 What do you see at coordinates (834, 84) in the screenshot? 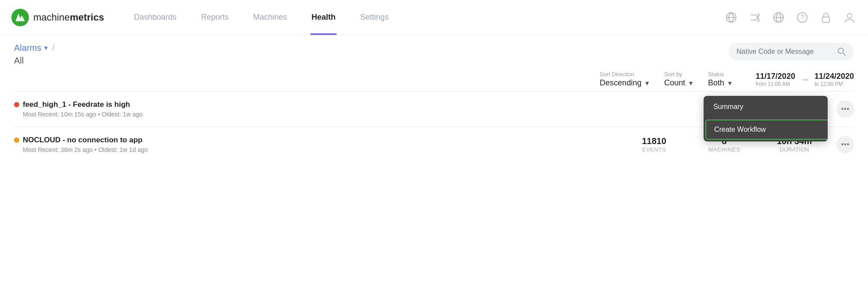
I see `date-to-sub: to 12:00 PM` at bounding box center [834, 84].